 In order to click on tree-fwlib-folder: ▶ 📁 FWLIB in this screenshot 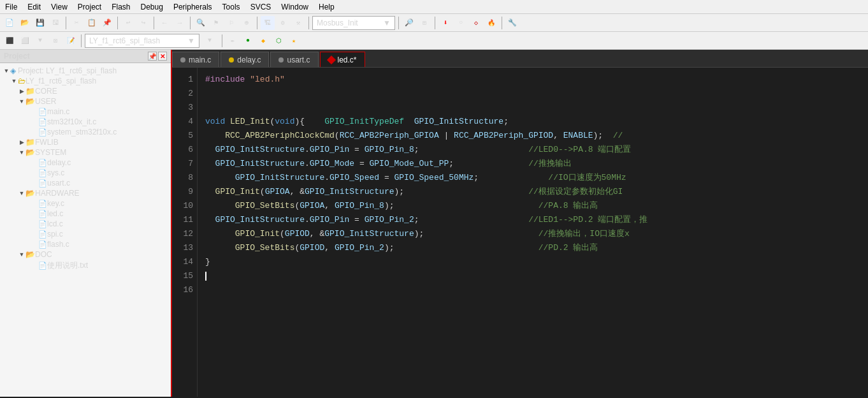, I will do `click(85, 142)`.